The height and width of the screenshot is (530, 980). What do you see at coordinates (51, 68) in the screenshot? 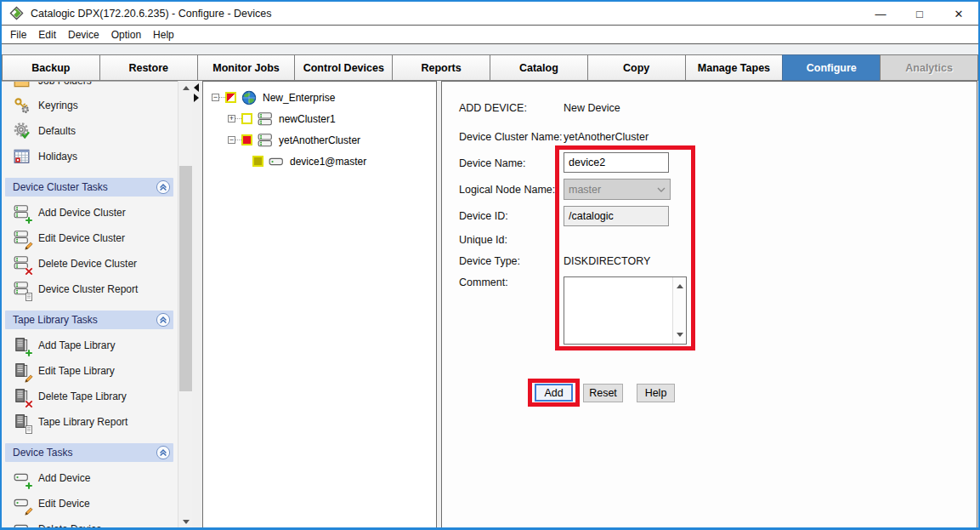
I see `tab-backup: Backup` at bounding box center [51, 68].